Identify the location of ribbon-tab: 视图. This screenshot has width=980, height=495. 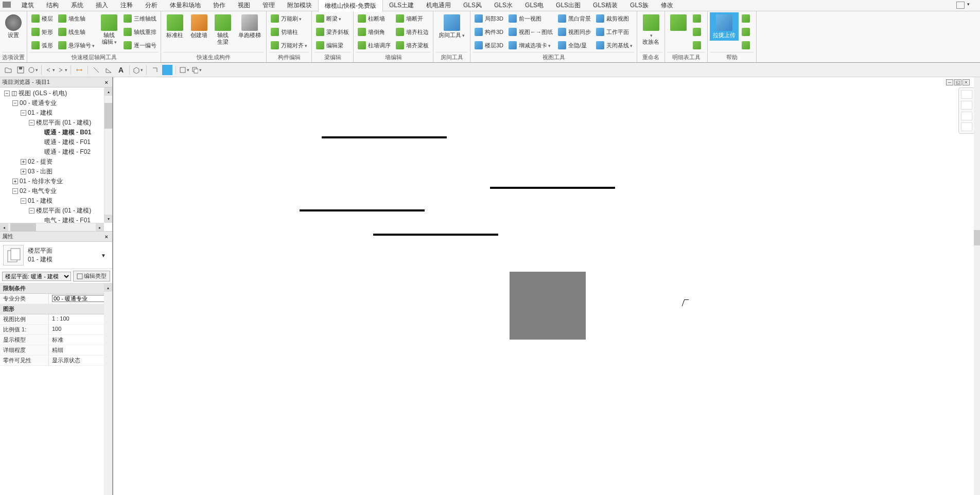
(244, 6).